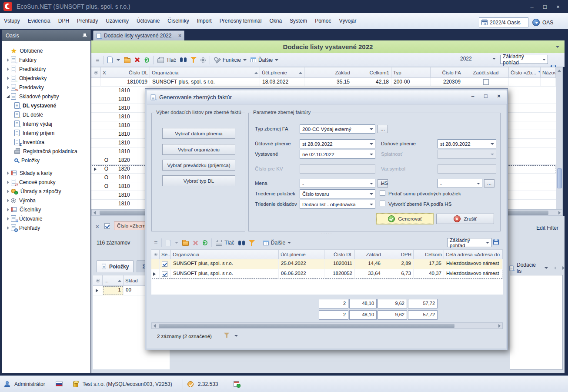  Describe the element at coordinates (8, 97) in the screenshot. I see `collapse-icon` at that location.